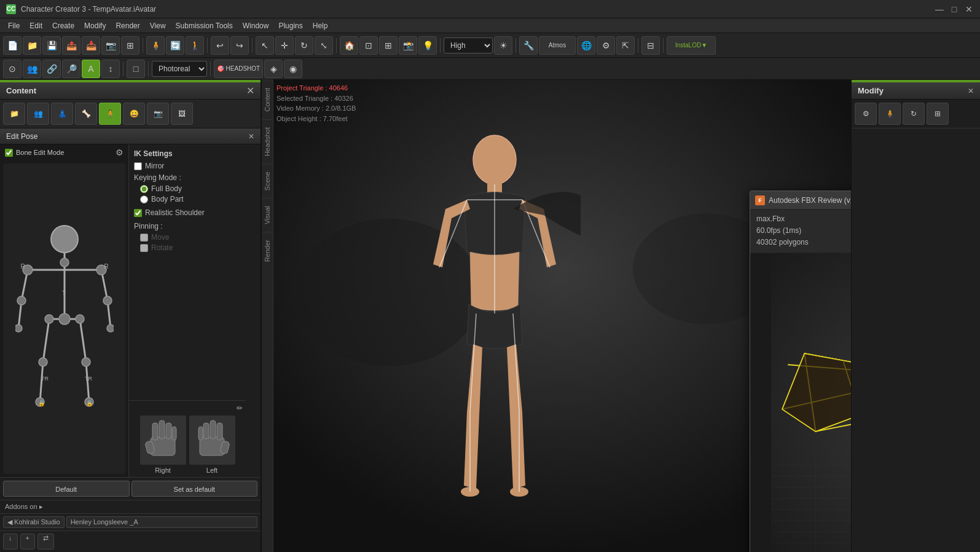 This screenshot has width=980, height=552. What do you see at coordinates (503, 45) in the screenshot?
I see `sun-button: ☀` at bounding box center [503, 45].